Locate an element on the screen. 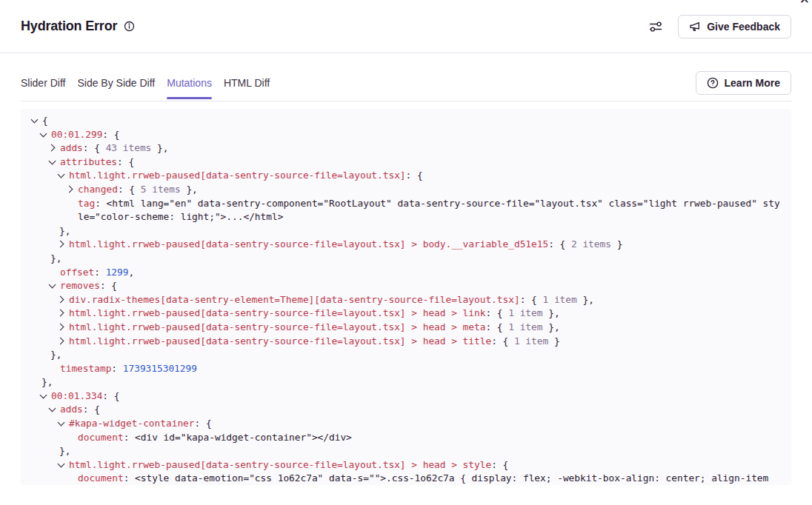 The image size is (812, 505). give-feedback-button: Give Feedback is located at coordinates (735, 27).